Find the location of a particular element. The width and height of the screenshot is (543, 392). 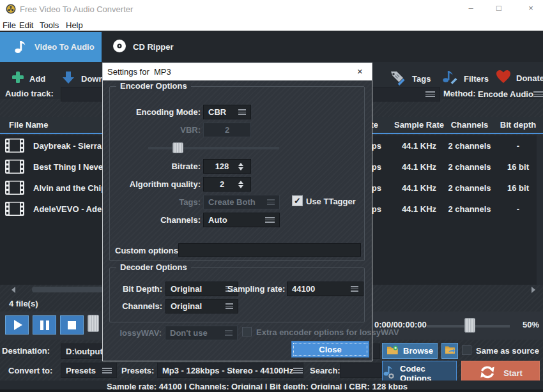

extra-lossywav-label: Extra encoder options for lossyWAV is located at coordinates (328, 332).